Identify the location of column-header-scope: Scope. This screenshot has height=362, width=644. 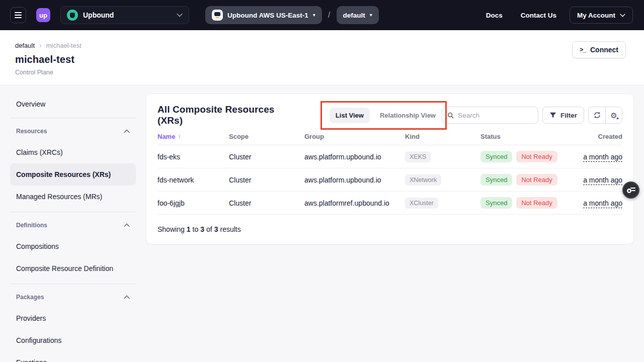
(267, 137).